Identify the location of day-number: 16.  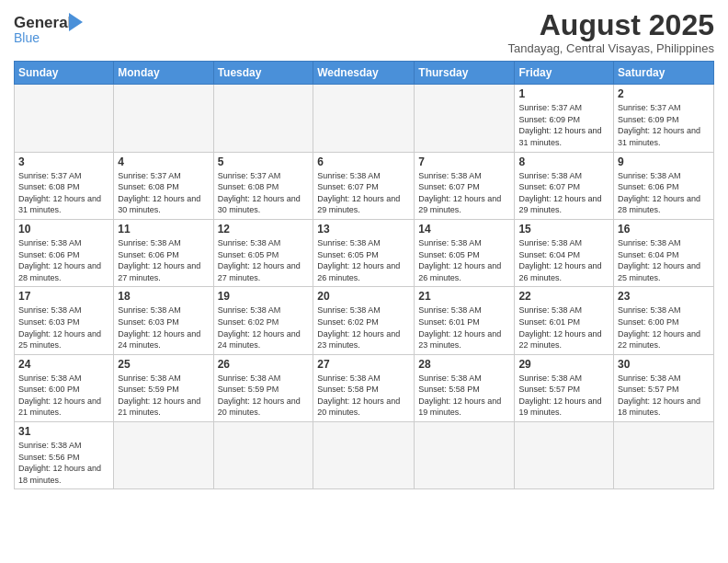
(664, 229).